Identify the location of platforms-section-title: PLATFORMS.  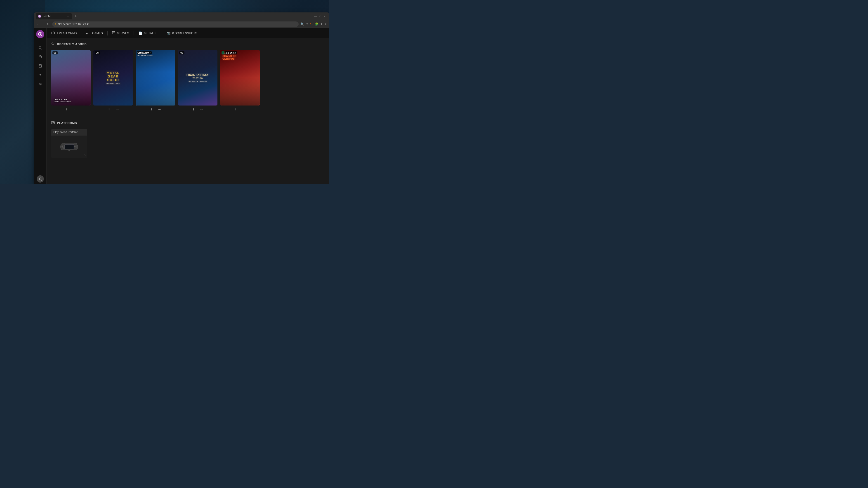
(67, 123).